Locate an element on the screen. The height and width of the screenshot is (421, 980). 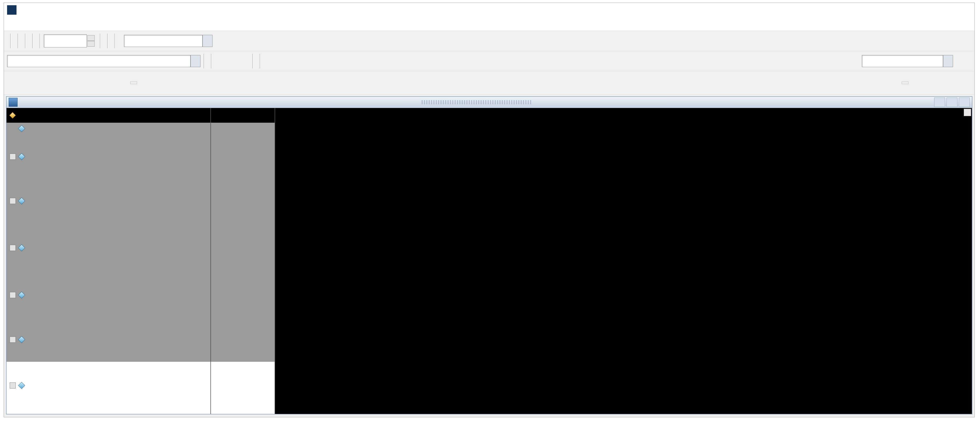
signal-msg-q-cic is located at coordinates (243, 295).